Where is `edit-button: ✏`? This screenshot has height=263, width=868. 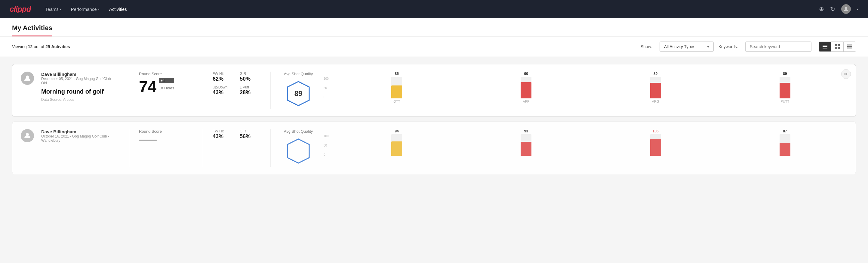
edit-button: ✏ is located at coordinates (846, 74).